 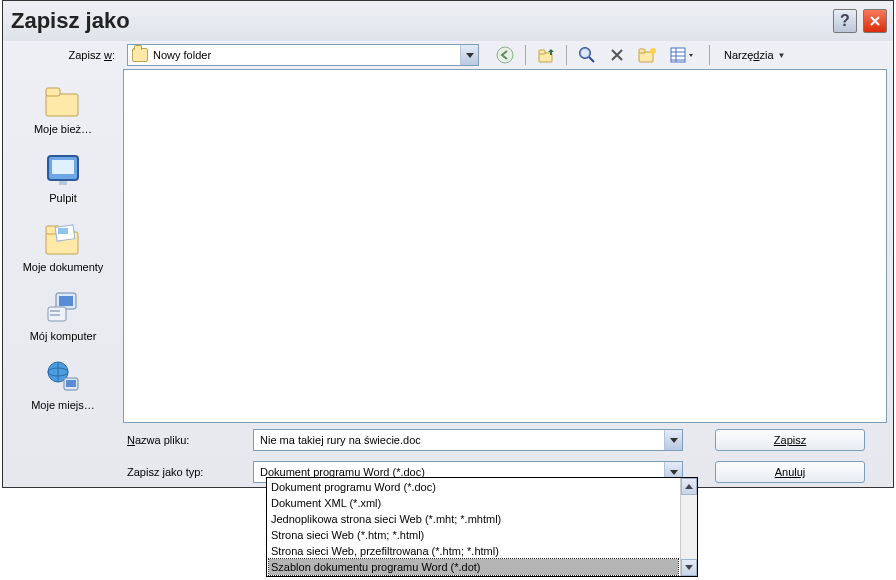 I want to click on save-as-type-listbox: Dokument programu Word (*.doc)Dokument X…, so click(x=482, y=527).